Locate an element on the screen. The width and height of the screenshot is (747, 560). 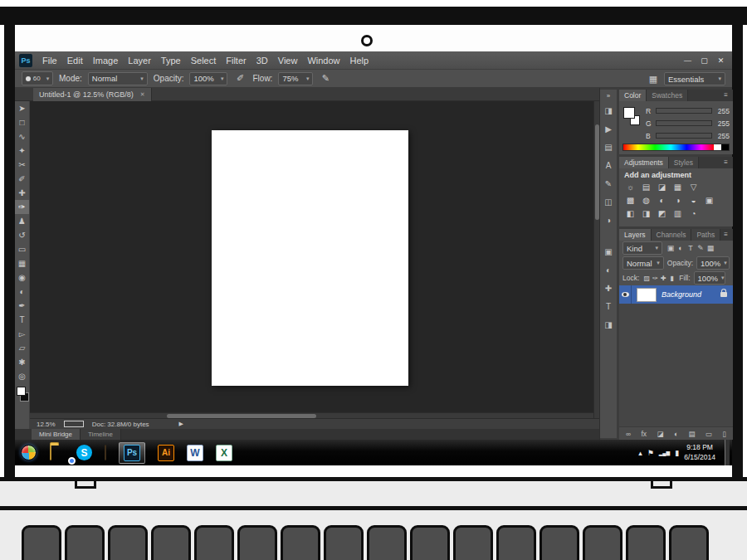
blur-tool: ◉ is located at coordinates (22, 277).